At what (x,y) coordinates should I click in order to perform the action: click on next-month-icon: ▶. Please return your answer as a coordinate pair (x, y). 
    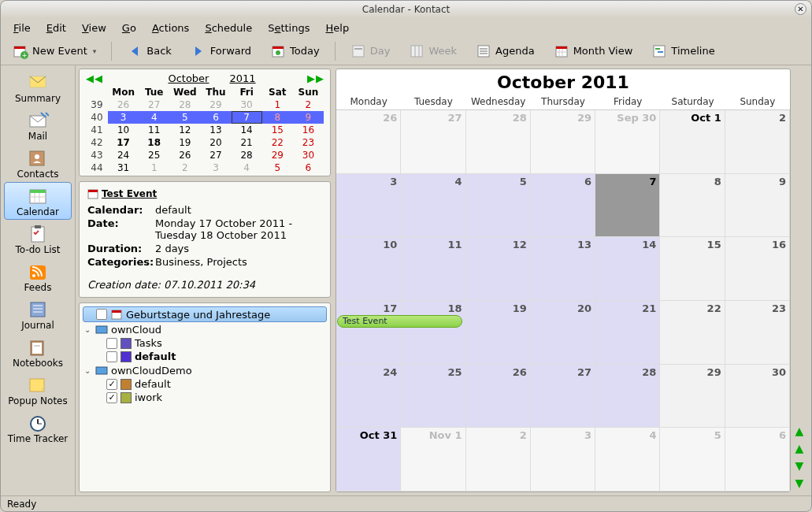
    Looking at the image, I should click on (311, 79).